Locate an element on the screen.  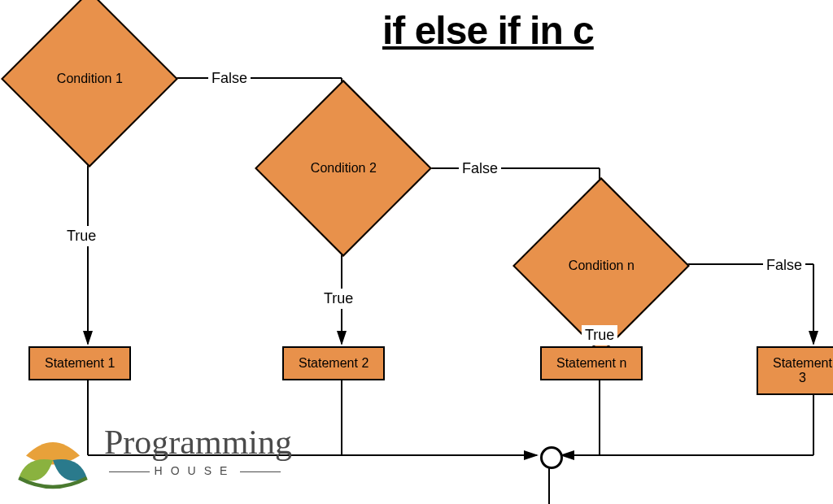
merge-node is located at coordinates (552, 458).